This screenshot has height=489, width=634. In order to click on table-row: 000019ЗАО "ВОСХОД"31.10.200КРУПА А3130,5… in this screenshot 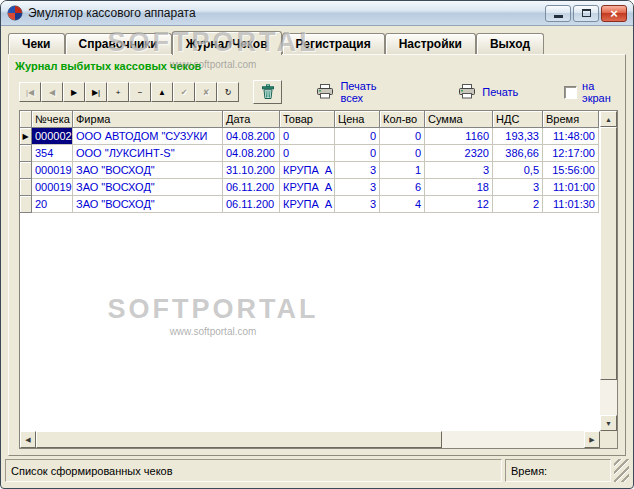, I will do `click(310, 170)`.